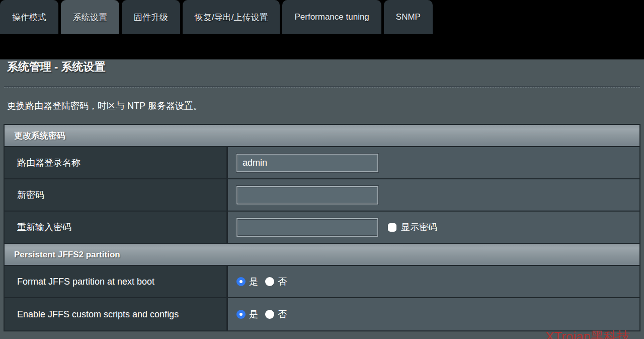 Image resolution: width=644 pixels, height=339 pixels. What do you see at coordinates (409, 17) in the screenshot?
I see `tab-snmp: SNMP` at bounding box center [409, 17].